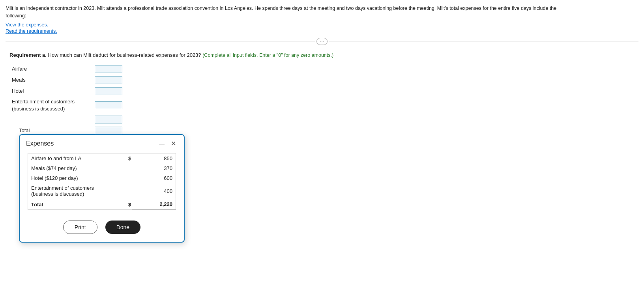 Image resolution: width=644 pixels, height=286 pixels. What do you see at coordinates (167, 144) in the screenshot?
I see `modal-controls: — ✕` at bounding box center [167, 144].